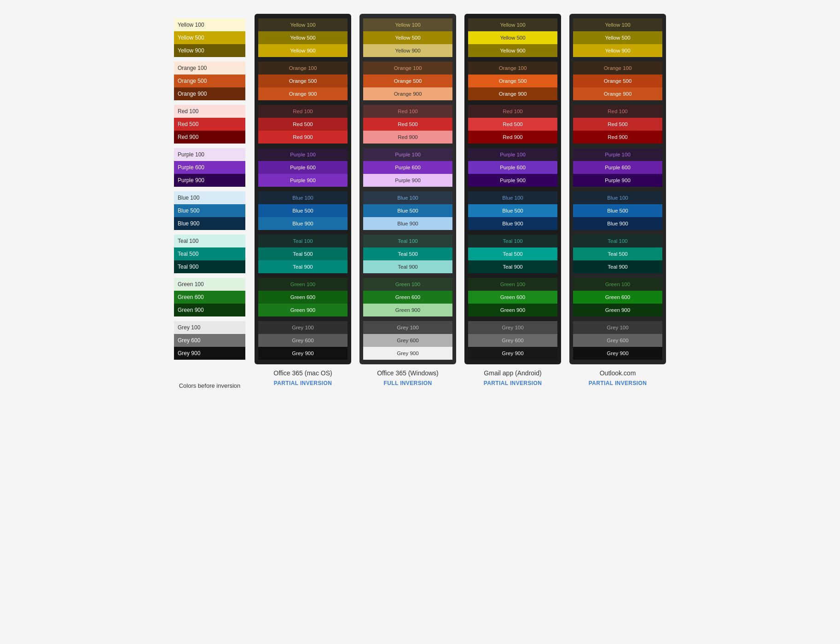 The width and height of the screenshot is (840, 644). I want to click on legend-swatch: Grey 600, so click(210, 340).